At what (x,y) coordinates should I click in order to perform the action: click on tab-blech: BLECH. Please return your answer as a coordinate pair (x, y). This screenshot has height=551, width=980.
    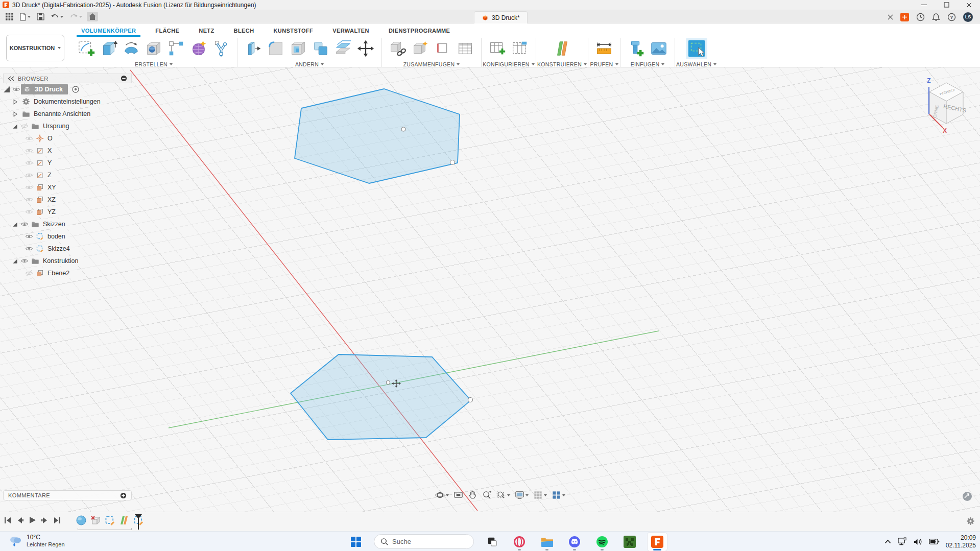
    Looking at the image, I should click on (244, 31).